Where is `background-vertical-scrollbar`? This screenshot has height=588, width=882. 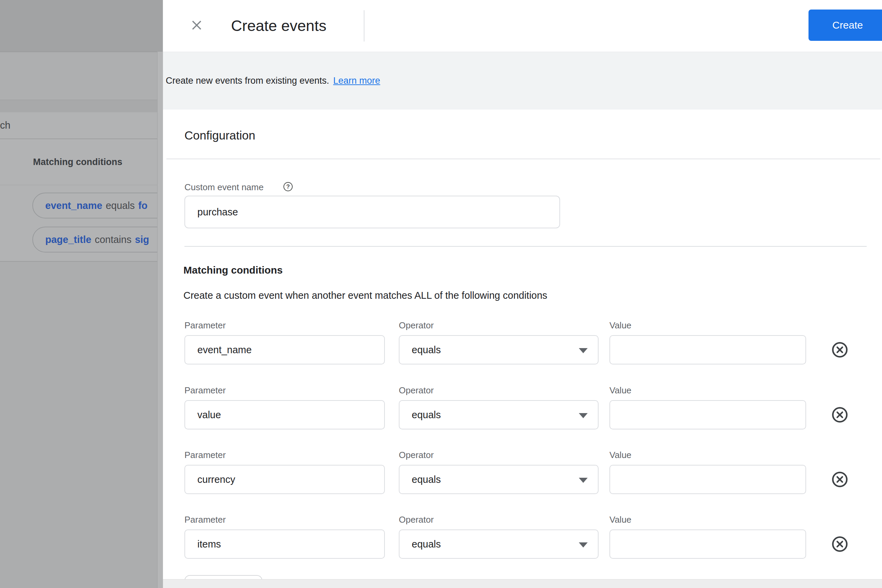
background-vertical-scrollbar is located at coordinates (160, 320).